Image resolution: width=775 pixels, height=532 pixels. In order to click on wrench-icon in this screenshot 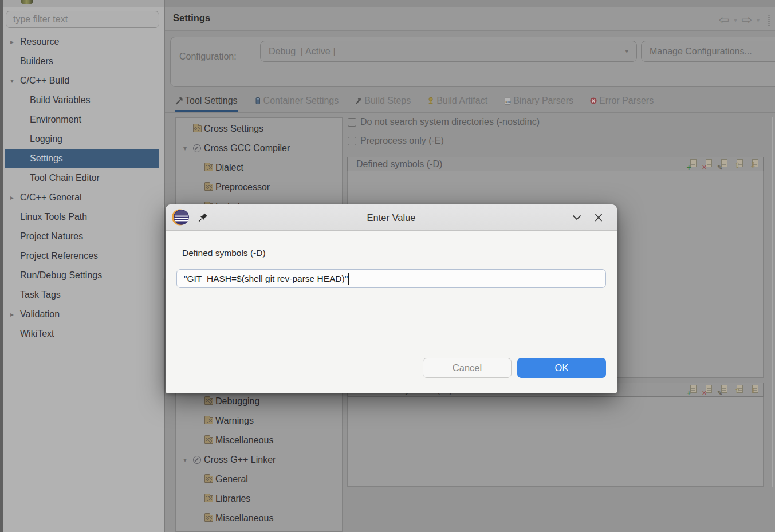, I will do `click(179, 101)`.